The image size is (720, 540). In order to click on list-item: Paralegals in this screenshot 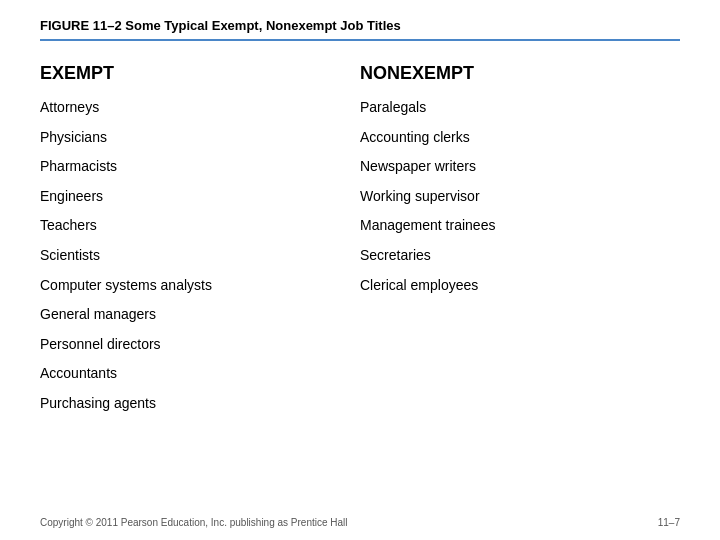, I will do `click(520, 108)`.